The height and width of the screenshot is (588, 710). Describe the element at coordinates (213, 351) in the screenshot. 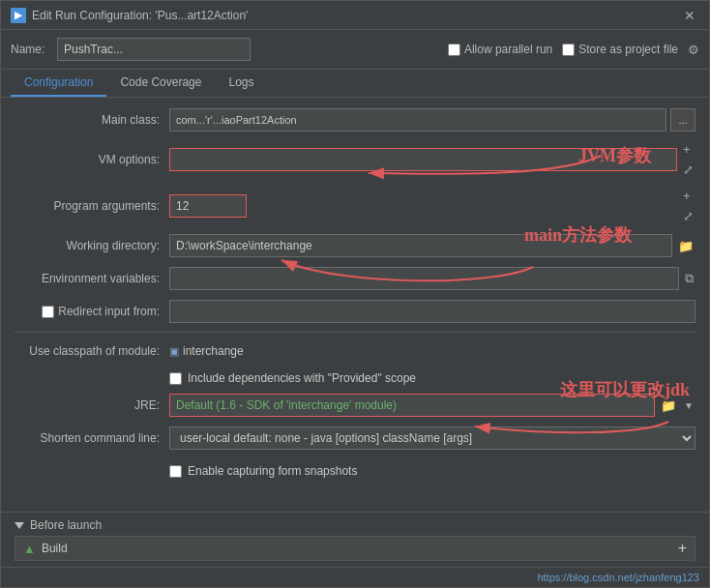

I see `classpath-value: interchange` at that location.